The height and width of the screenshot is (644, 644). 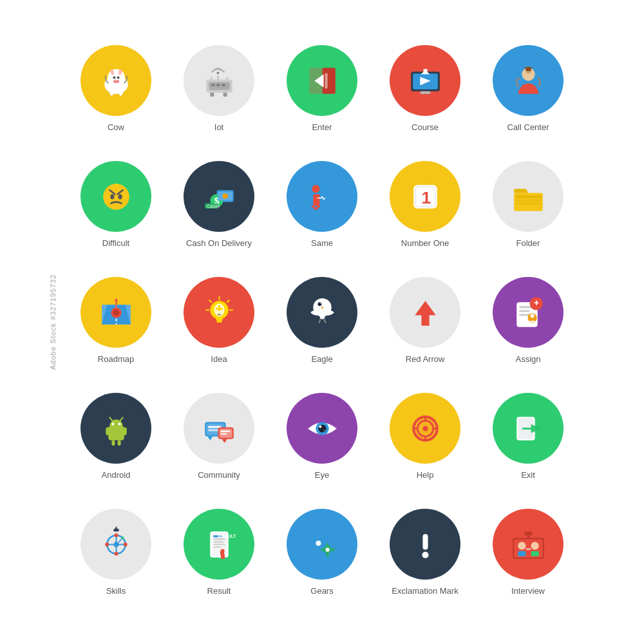 I want to click on icon-label-eye: Eye, so click(x=322, y=475).